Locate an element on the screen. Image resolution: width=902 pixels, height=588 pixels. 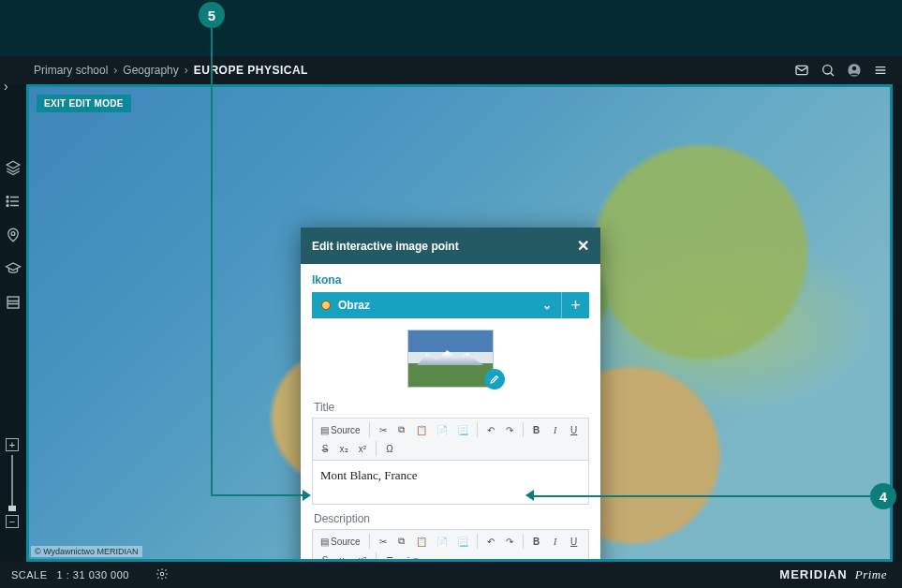
tool2-bullets-button: ≣ is located at coordinates (390, 556).